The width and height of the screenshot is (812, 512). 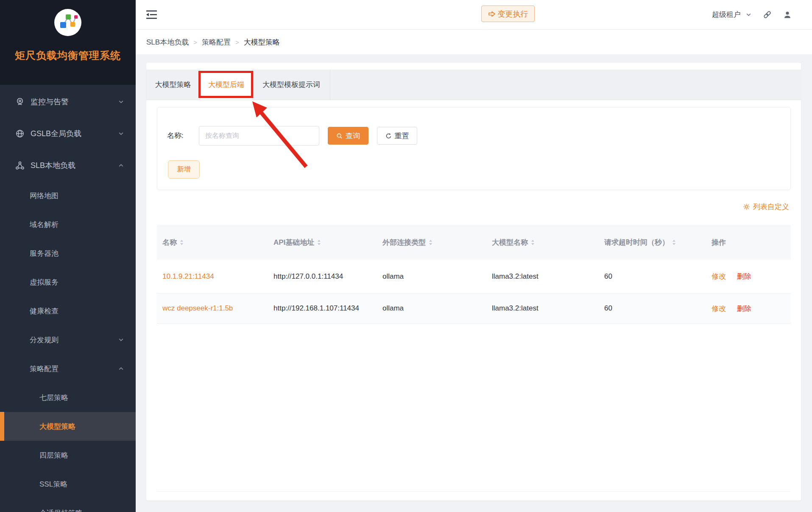 I want to click on cell-api-base: http://127.0.0.1:11434, so click(x=328, y=277).